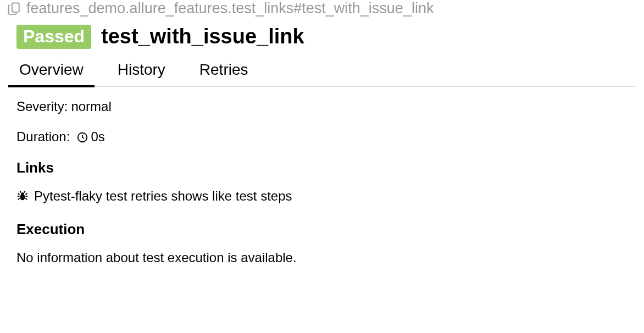 This screenshot has width=644, height=333. What do you see at coordinates (163, 197) in the screenshot?
I see `issue-link-text: Pytest-flaky test retries shows like tes…` at bounding box center [163, 197].